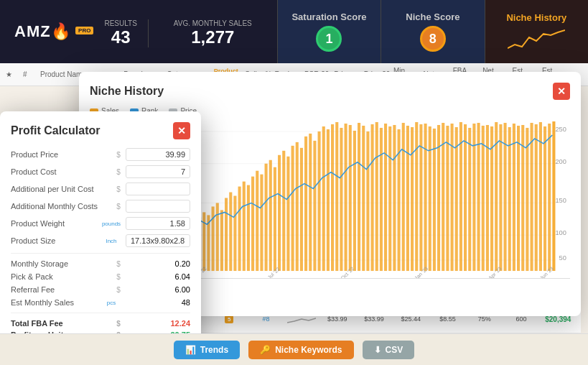  I want to click on sales-value: 1,277, so click(213, 37).